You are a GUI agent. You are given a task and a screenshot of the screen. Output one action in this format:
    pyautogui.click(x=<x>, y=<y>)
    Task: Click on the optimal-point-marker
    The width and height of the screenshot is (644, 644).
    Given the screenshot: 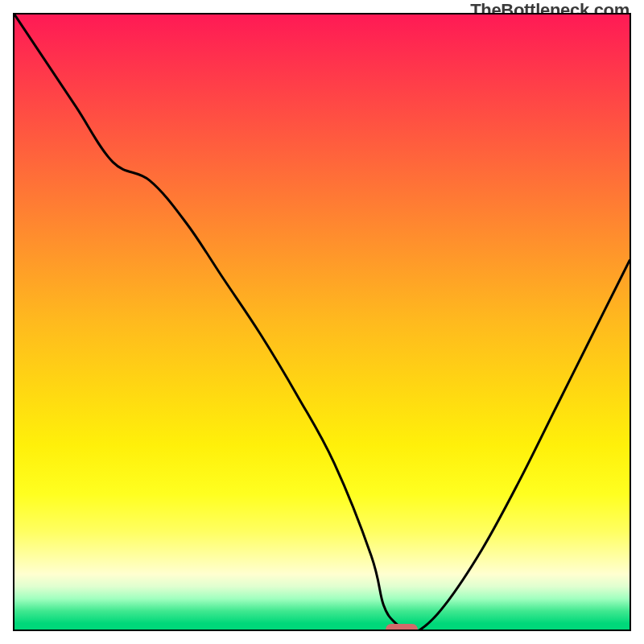 What is the action you would take?
    pyautogui.click(x=402, y=628)
    